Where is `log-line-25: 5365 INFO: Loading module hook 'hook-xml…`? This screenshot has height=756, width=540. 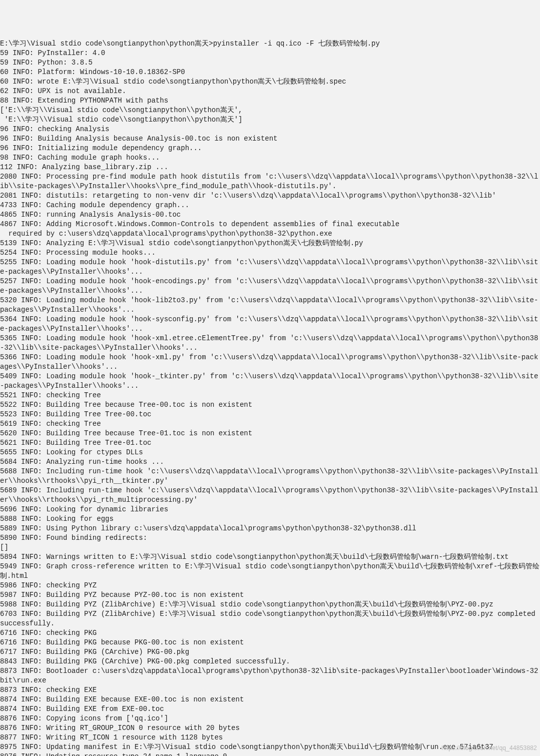 log-line-25: 5365 INFO: Loading module hook 'hook-xml… is located at coordinates (270, 343).